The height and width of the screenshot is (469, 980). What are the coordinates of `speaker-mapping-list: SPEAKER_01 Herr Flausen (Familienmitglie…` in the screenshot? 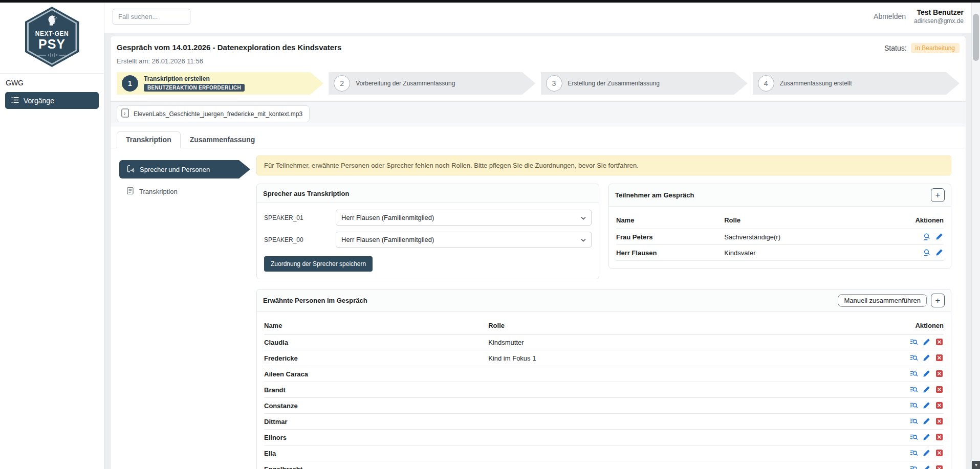 It's located at (428, 229).